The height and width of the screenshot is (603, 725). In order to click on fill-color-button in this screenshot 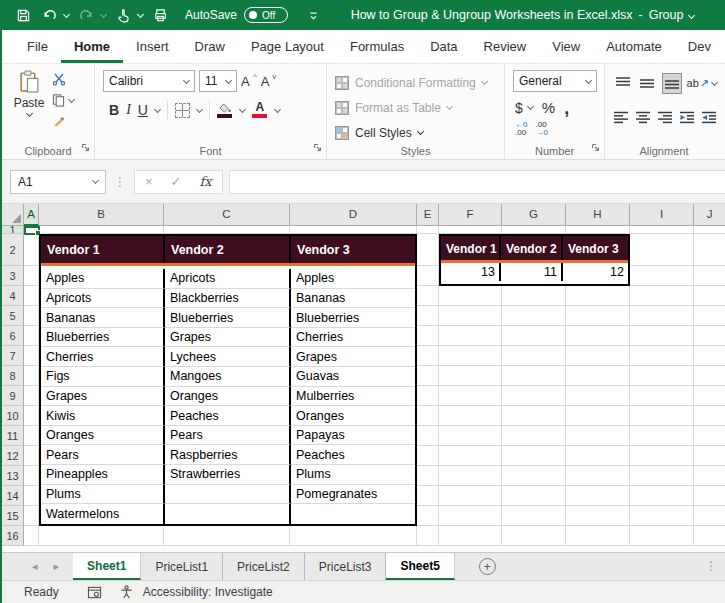, I will do `click(225, 110)`.